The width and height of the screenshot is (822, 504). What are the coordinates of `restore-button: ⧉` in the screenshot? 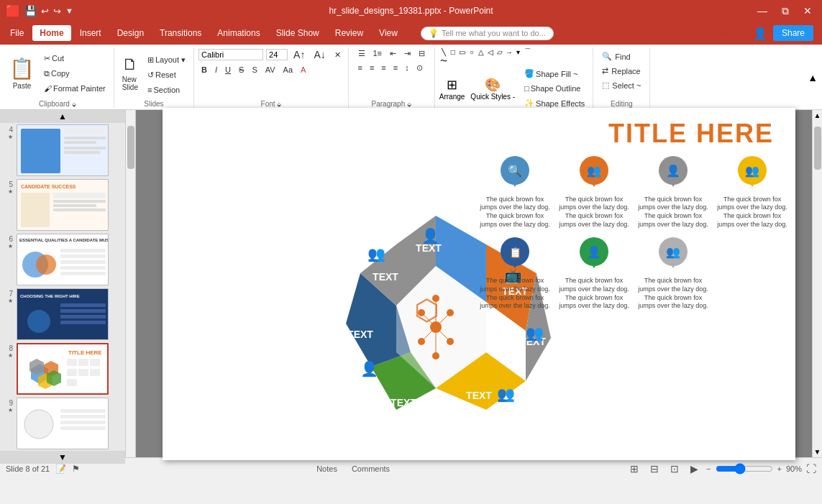 It's located at (785, 12).